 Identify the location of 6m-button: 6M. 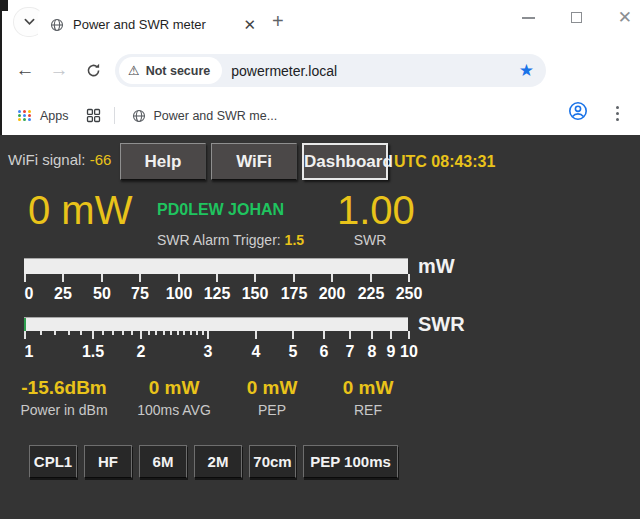
(163, 462).